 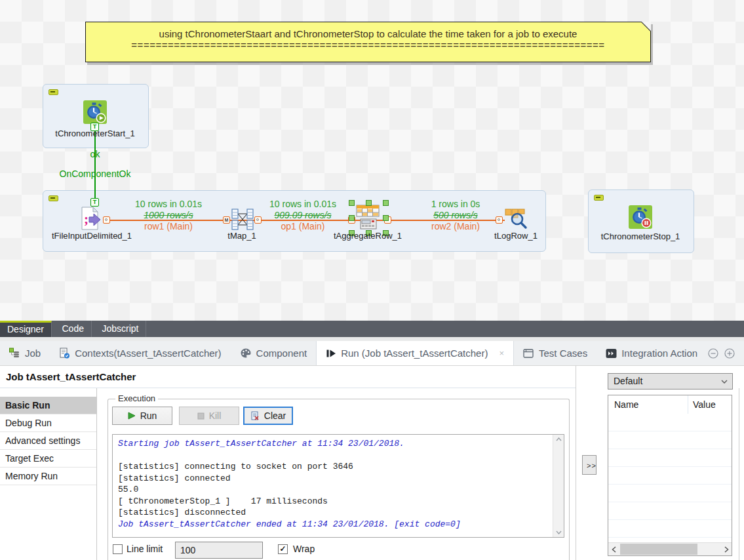 What do you see at coordinates (372, 329) in the screenshot?
I see `designer-tab-bar: Designer Code Jobscript` at bounding box center [372, 329].